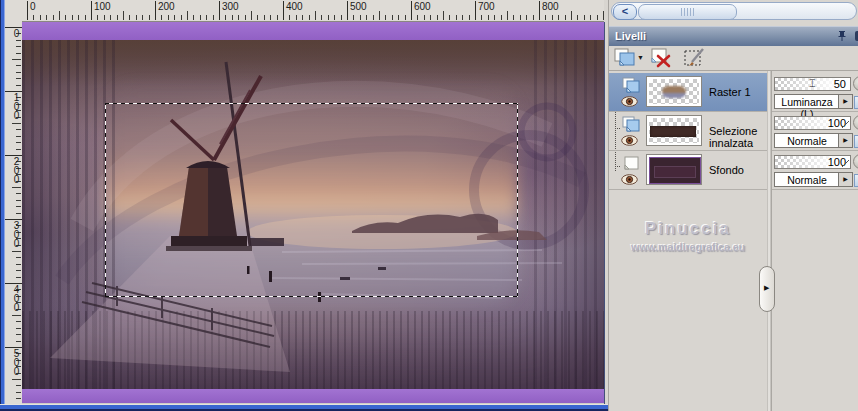 The width and height of the screenshot is (858, 411). Describe the element at coordinates (815, 132) in the screenshot. I see `layer-controls-selezione: 100 Normale ▶` at that location.